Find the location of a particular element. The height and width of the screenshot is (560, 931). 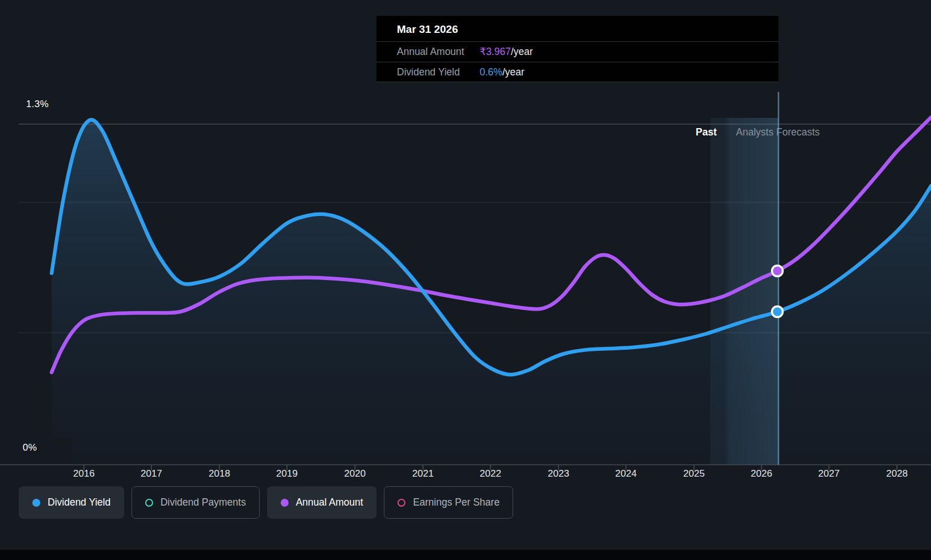

legend-label: Dividend Payments is located at coordinates (203, 502).